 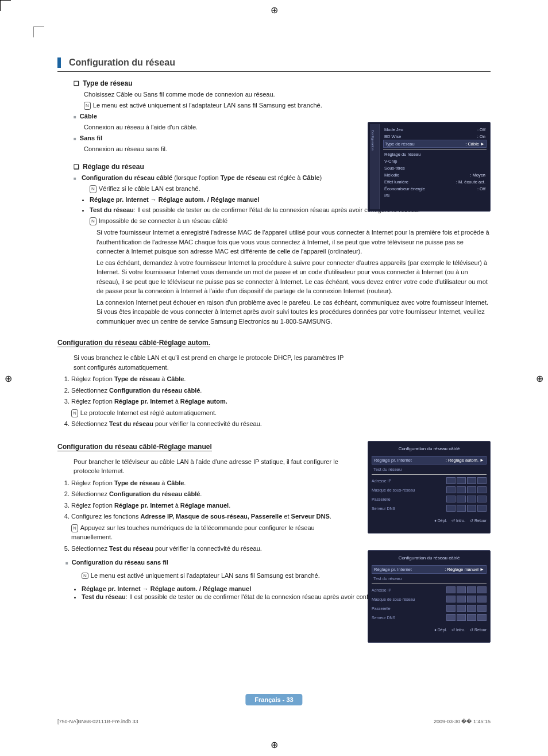 I want to click on print-meta: [750-NA]BN68-02111B-Fre.indb 33 2009-03-…, so click(x=274, y=722).